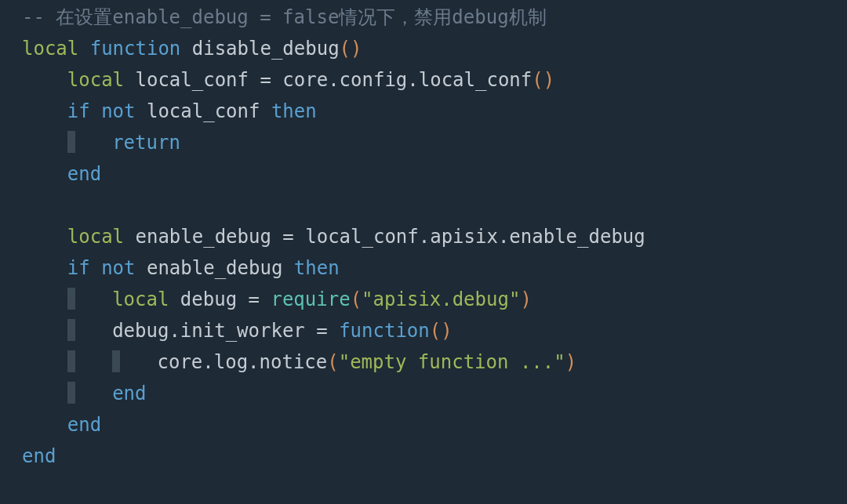 This screenshot has height=504, width=847. Describe the element at coordinates (407, 80) in the screenshot. I see `call-path: core.config.local_conf` at that location.